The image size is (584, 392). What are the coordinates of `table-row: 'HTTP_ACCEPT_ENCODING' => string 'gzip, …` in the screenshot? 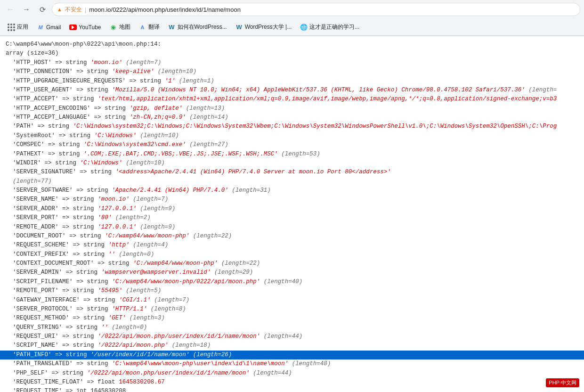 It's located at (292, 108).